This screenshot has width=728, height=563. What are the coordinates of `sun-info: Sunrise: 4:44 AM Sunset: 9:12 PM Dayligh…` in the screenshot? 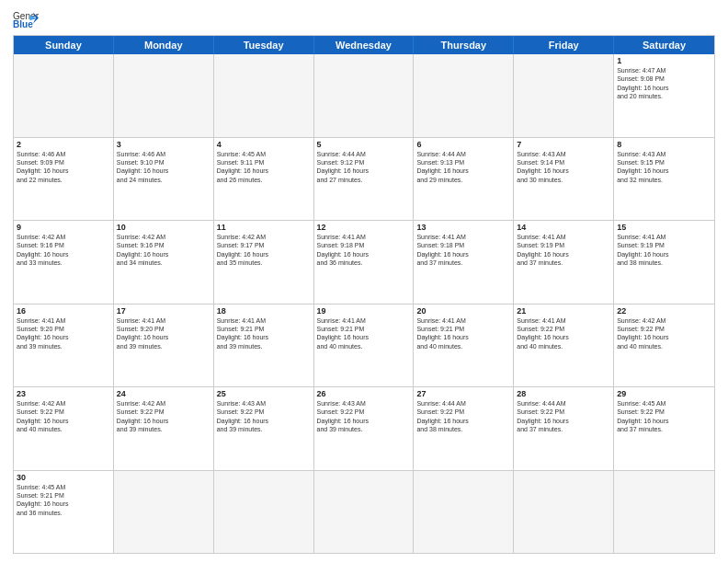 It's located at (364, 167).